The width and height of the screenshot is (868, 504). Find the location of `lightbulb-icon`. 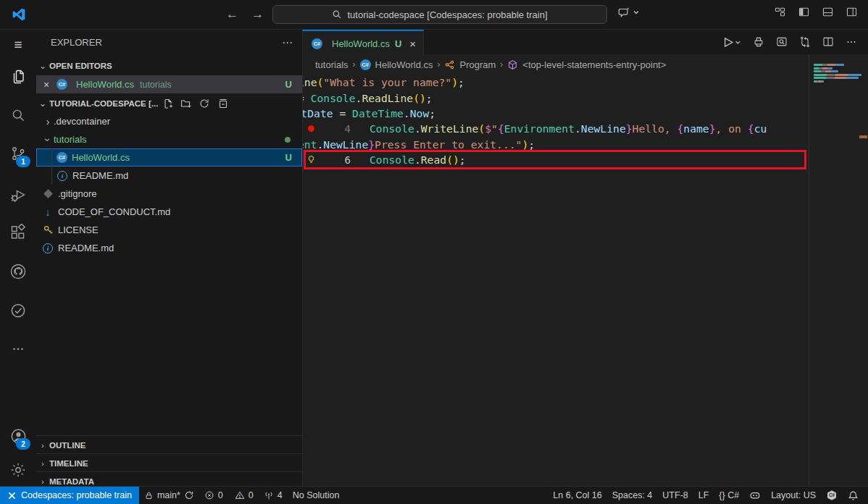

lightbulb-icon is located at coordinates (312, 159).